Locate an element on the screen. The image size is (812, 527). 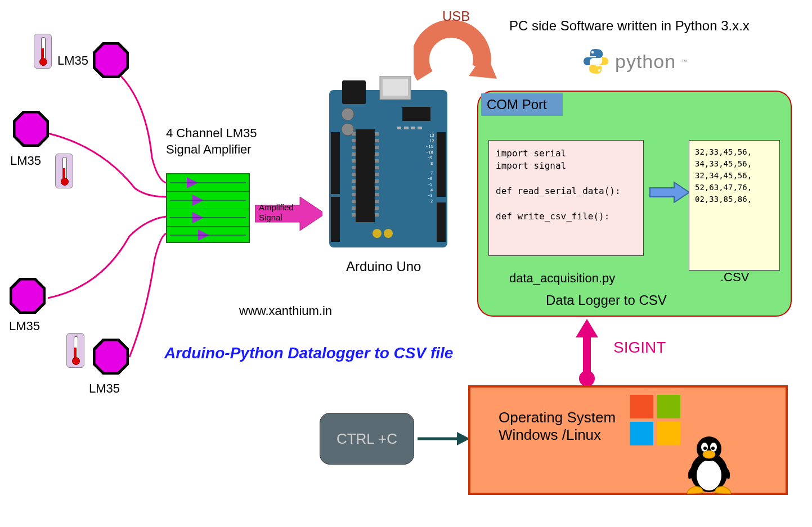
svg-text: 12 is located at coordinates (432, 141).